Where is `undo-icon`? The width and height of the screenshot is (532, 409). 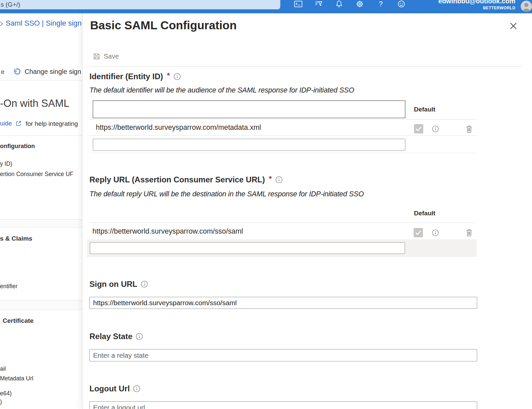 undo-icon is located at coordinates (17, 72).